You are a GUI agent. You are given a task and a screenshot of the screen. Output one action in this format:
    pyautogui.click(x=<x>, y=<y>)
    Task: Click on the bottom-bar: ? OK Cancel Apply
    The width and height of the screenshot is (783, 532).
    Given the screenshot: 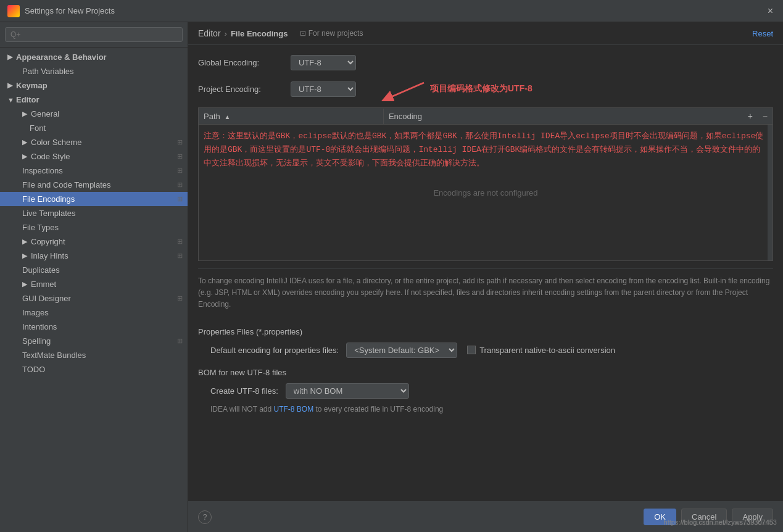 What is the action you would take?
    pyautogui.click(x=486, y=517)
    